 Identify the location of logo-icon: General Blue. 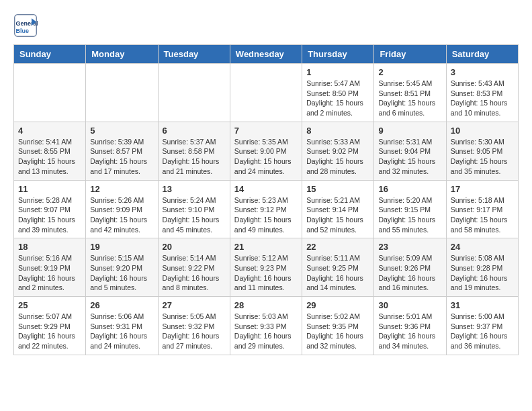
(26, 26).